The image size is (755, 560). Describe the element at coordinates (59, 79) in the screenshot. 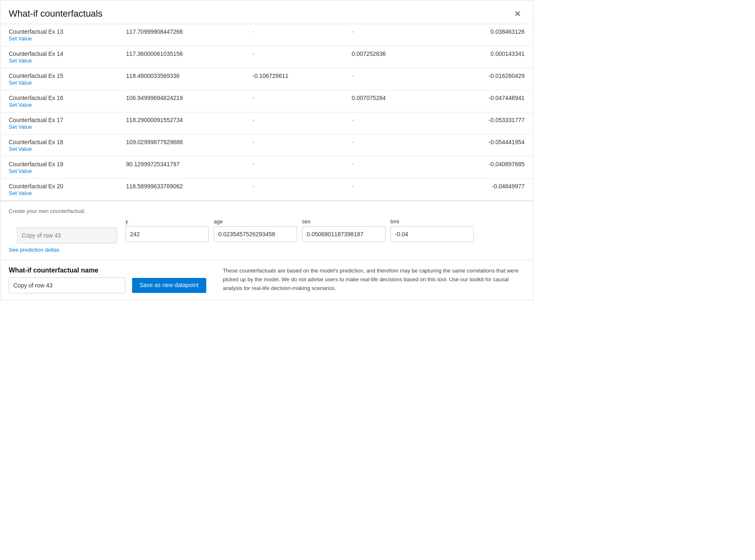

I see `cf-name-cell: Counterfactual Ex 15 Set Value` at that location.